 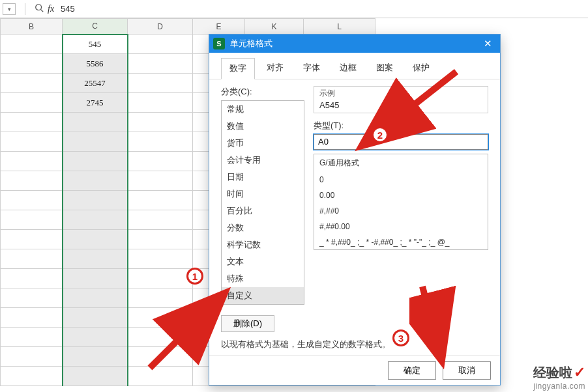 What do you see at coordinates (355, 44) in the screenshot?
I see `dialog-titlebar: S 单元格格式 ✕` at bounding box center [355, 44].